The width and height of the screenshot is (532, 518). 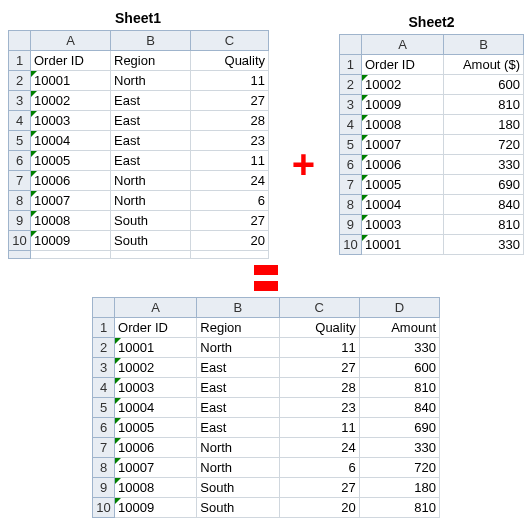 What do you see at coordinates (20, 241) in the screenshot?
I see `row-header: 10` at bounding box center [20, 241].